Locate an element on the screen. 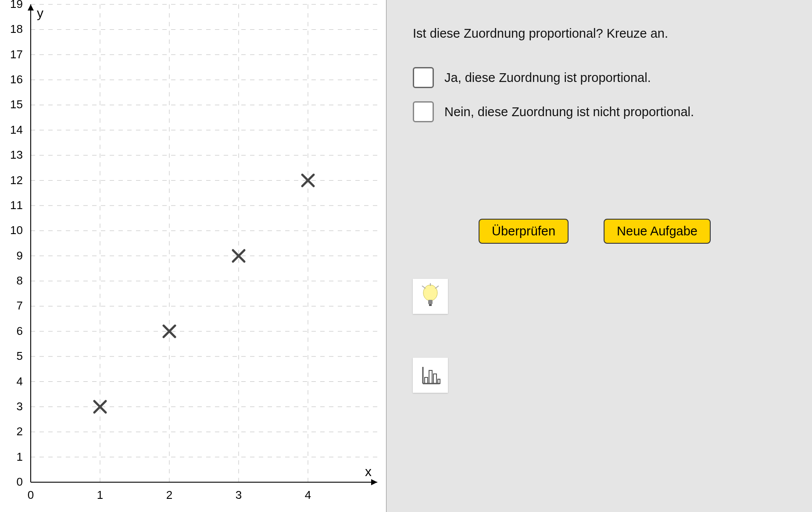 This screenshot has width=812, height=512. button-row: Überprüfen Neue Aufgabe is located at coordinates (637, 231).